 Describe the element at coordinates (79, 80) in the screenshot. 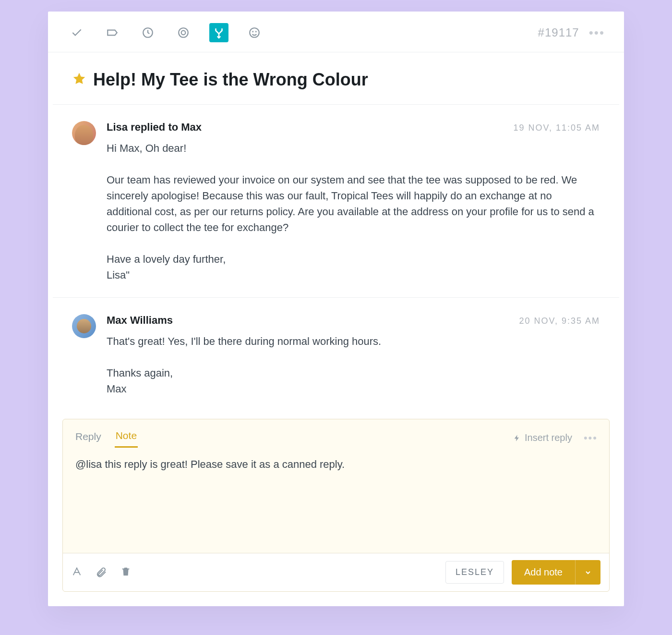

I see `star-icon` at that location.